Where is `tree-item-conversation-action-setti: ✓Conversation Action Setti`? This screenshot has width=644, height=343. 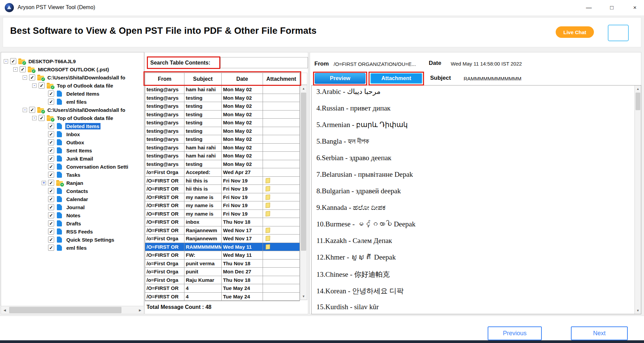
tree-item-conversation-action-setti: ✓Conversation Action Setti is located at coordinates (72, 167).